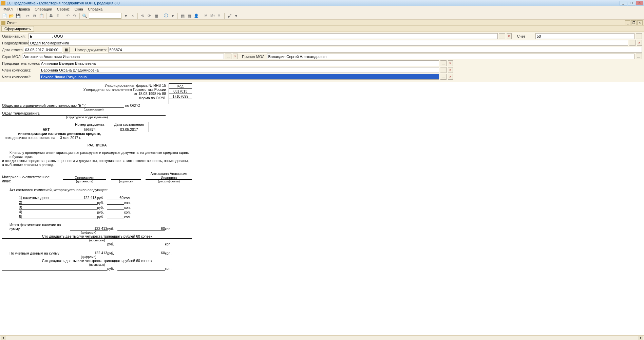 The image size is (644, 340). What do you see at coordinates (3, 338) in the screenshot?
I see `scroll-left-button: ◂` at bounding box center [3, 338].